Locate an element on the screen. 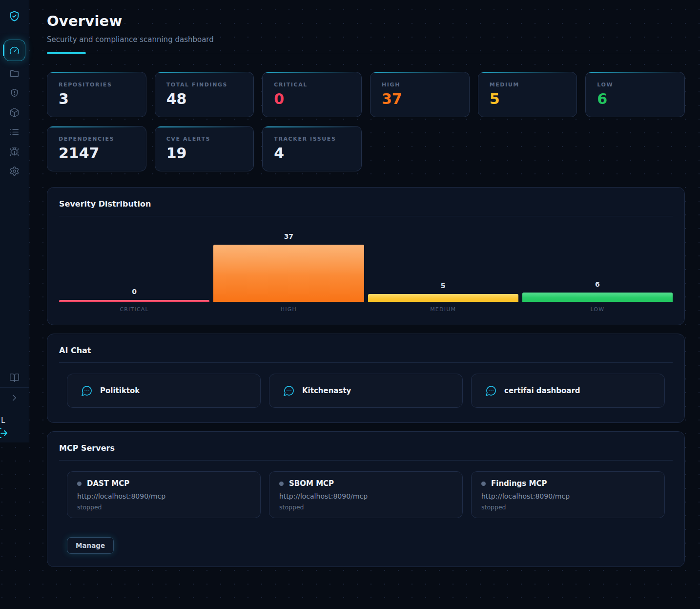 Image resolution: width=700 pixels, height=609 pixels. bar-category-label: CRITICAL is located at coordinates (134, 310).